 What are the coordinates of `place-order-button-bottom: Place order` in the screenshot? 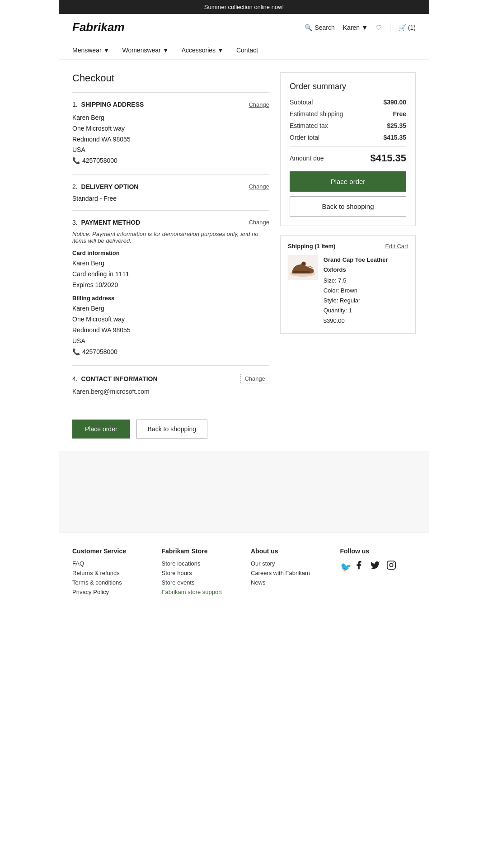 It's located at (101, 429).